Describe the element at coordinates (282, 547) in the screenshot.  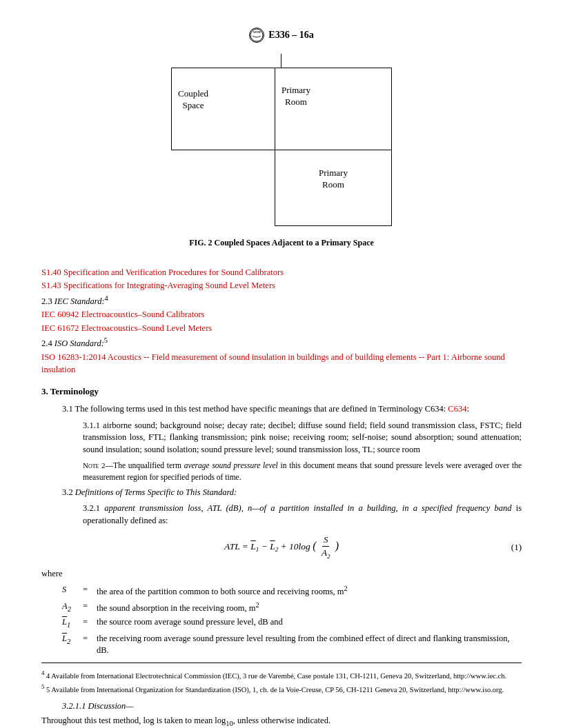
I see `formula-expression: ATL = L1 − L2 + 10log ( S A2 )` at that location.